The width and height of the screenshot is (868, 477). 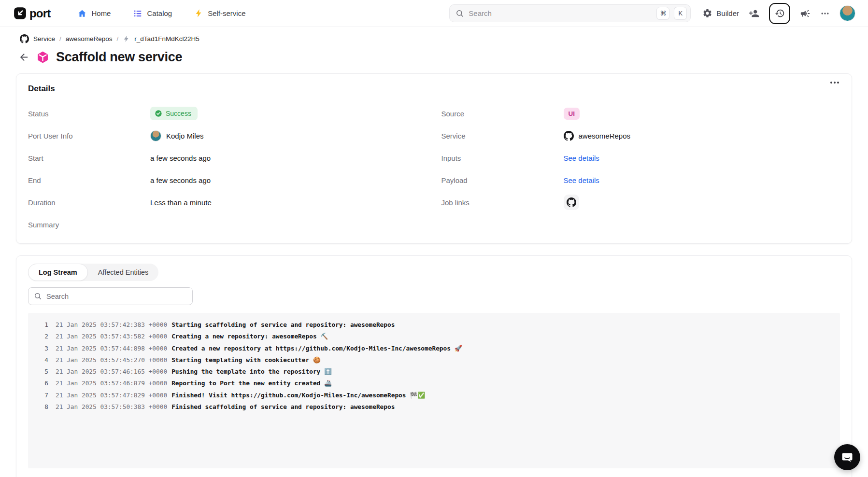 What do you see at coordinates (43, 349) in the screenshot?
I see `log-line-number: 3` at bounding box center [43, 349].